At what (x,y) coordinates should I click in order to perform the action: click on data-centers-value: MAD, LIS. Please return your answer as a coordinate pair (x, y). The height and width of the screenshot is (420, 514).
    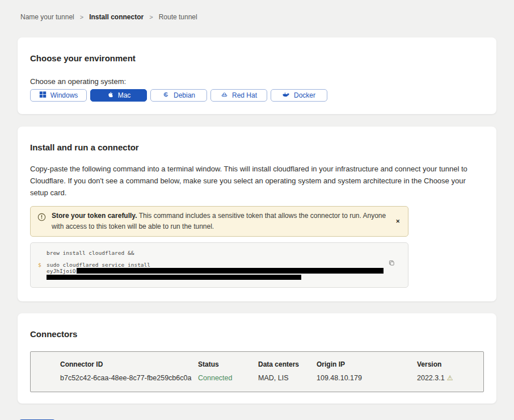
    Looking at the image, I should click on (287, 378).